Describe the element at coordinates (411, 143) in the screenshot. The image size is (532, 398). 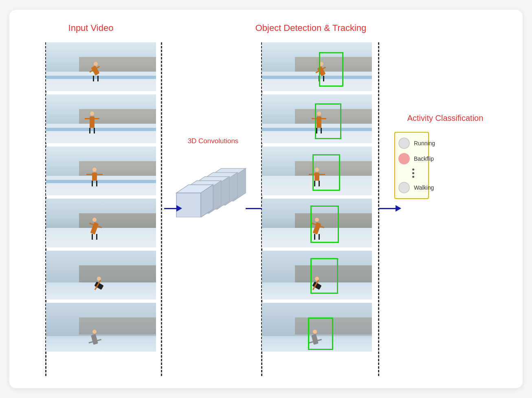
I see `activity-item-running: Running` at that location.